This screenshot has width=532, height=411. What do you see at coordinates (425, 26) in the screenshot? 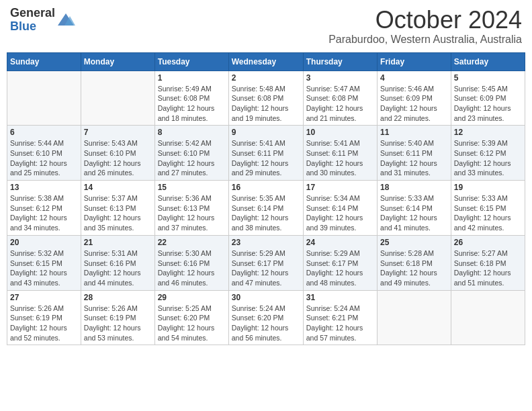
I see `title-block: October 2024 Paraburdoo, Western Austral…` at bounding box center [425, 26].